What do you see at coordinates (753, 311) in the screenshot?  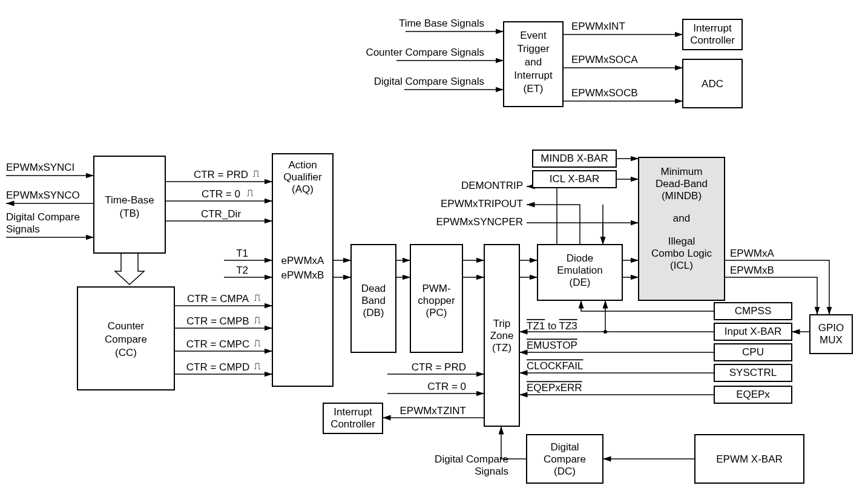 I see `svg-text: CMPSS` at bounding box center [753, 311].